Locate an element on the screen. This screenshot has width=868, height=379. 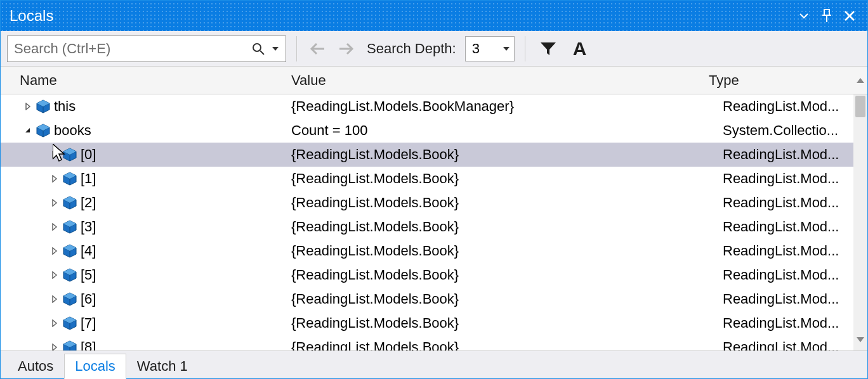
variable-row: [1]{ReadingList.Models.Book}ReadingList.… is located at coordinates (427, 179).